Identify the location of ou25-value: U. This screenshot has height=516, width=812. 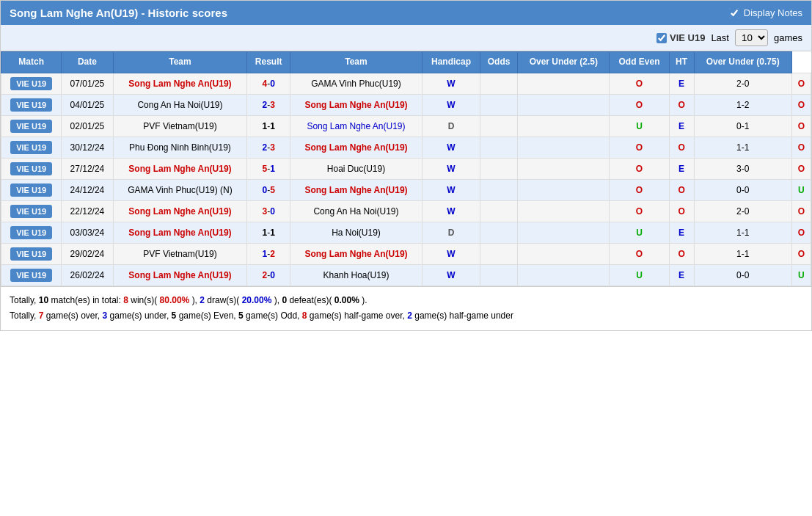
(640, 275).